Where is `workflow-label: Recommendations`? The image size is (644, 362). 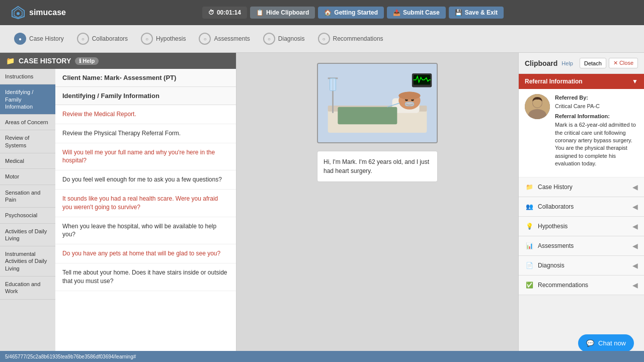
workflow-label: Recommendations is located at coordinates (358, 39).